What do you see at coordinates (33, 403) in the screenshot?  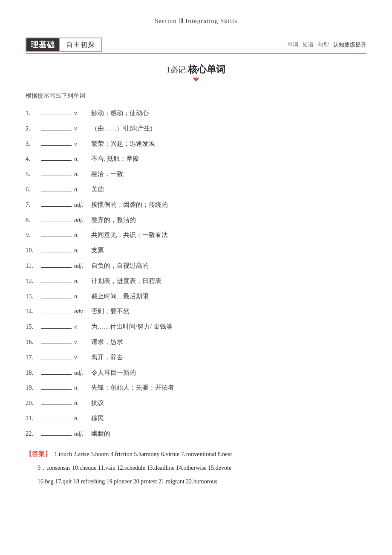 I see `vocab-num: 20.` at bounding box center [33, 403].